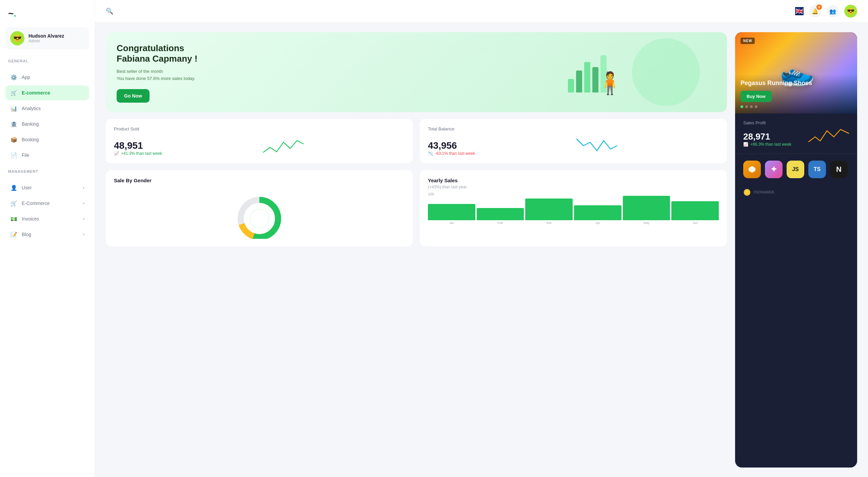  What do you see at coordinates (46, 36) in the screenshot?
I see `user-name: Hudson Alvarez` at bounding box center [46, 36].